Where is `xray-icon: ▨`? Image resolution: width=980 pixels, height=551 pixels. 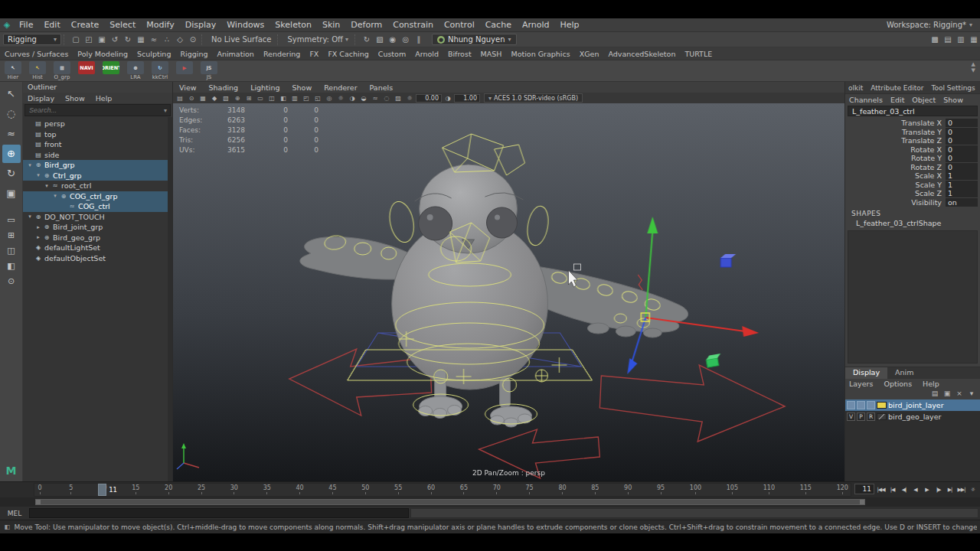 xray-icon: ▨ is located at coordinates (398, 98).